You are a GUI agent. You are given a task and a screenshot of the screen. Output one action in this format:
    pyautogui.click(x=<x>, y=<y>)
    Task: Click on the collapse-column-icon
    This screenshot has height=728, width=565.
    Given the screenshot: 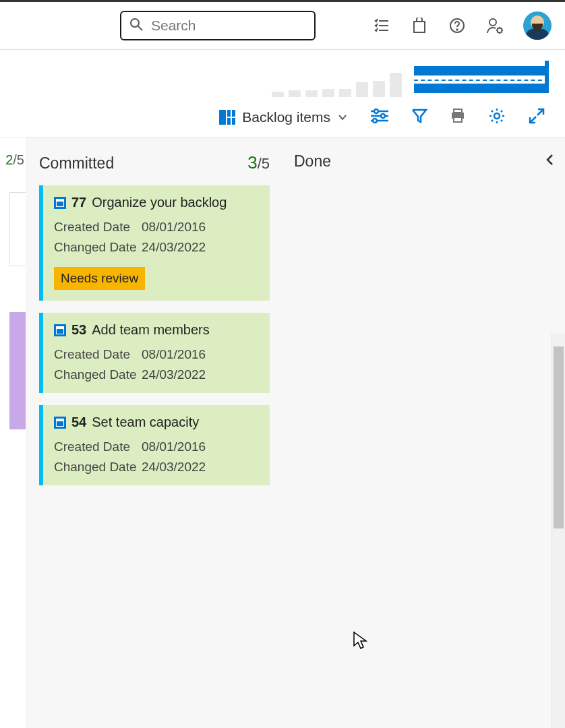 What is the action you would take?
    pyautogui.click(x=549, y=162)
    